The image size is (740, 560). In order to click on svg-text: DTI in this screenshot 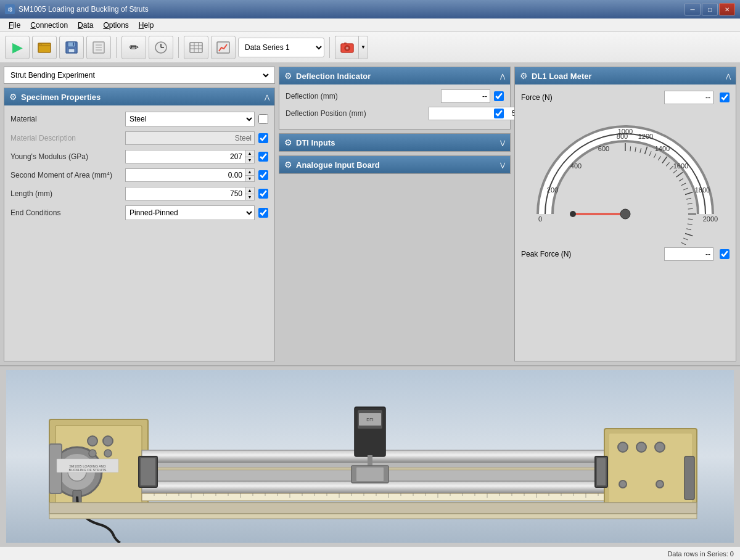, I will do `click(370, 419)`.